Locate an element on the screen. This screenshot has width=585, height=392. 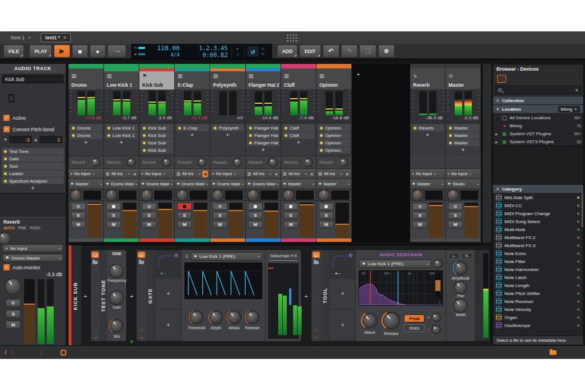
device-chip: Polysynth is located at coordinates (227, 128).